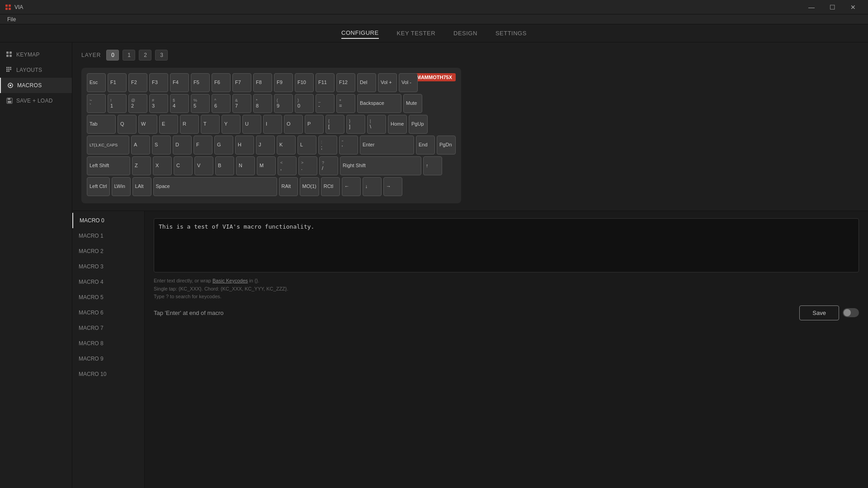 The image size is (868, 488). I want to click on layer-btn-3: 3, so click(161, 55).